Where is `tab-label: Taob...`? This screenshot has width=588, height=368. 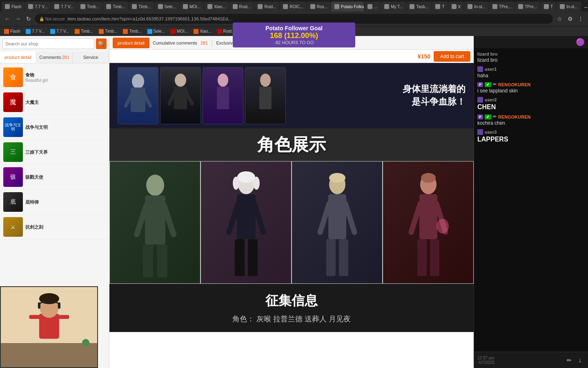
tab-label: Taob... is located at coordinates (422, 7).